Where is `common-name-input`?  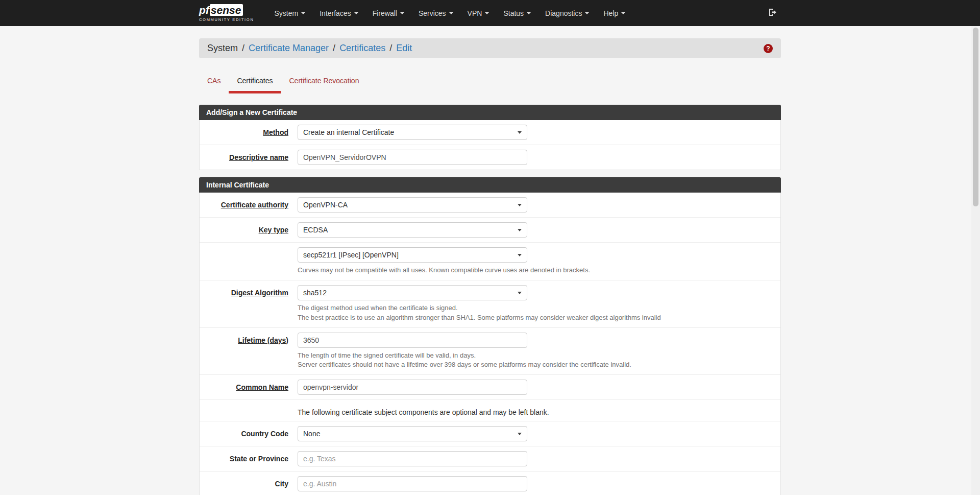 common-name-input is located at coordinates (412, 387).